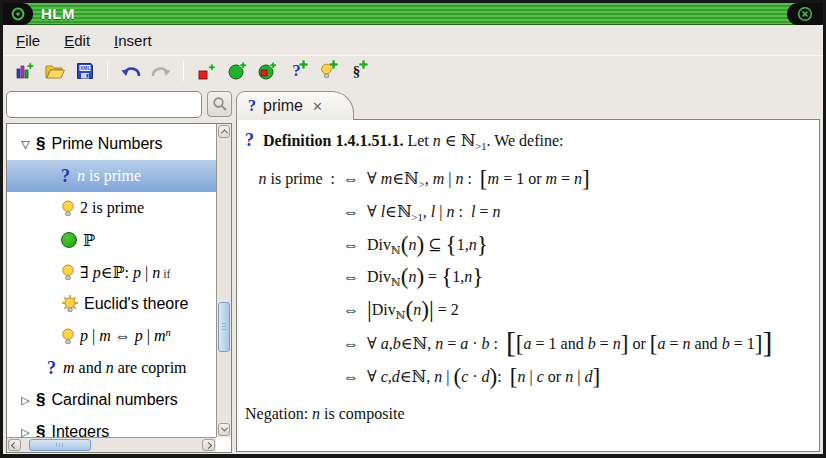  What do you see at coordinates (89, 240) in the screenshot?
I see `tree-item-label: ℙ` at bounding box center [89, 240].